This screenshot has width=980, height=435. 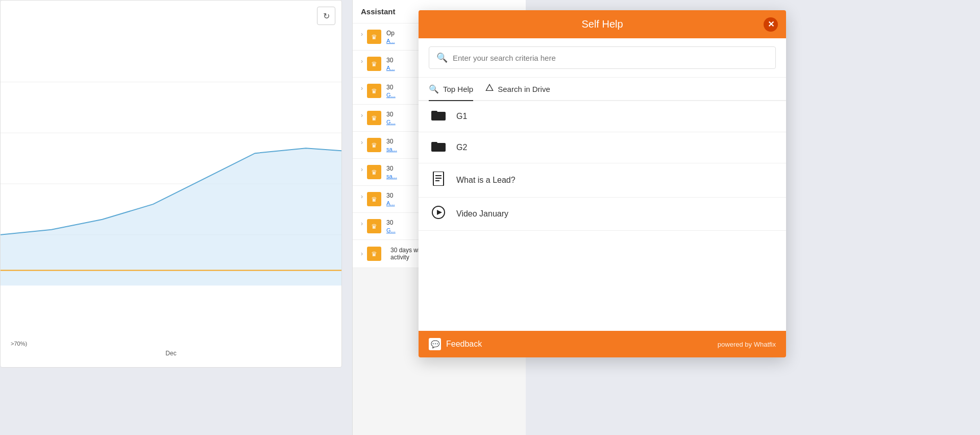 I want to click on content-item-label: G1, so click(x=461, y=116).